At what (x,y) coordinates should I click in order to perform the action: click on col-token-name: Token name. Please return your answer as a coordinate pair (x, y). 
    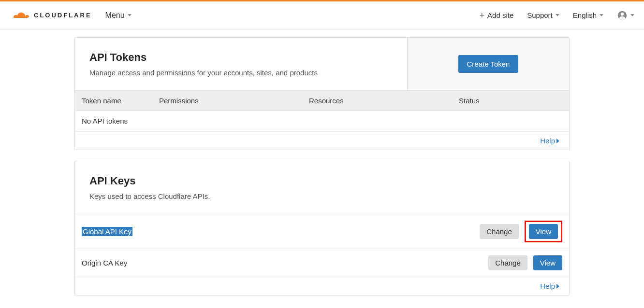
    Looking at the image, I should click on (120, 100).